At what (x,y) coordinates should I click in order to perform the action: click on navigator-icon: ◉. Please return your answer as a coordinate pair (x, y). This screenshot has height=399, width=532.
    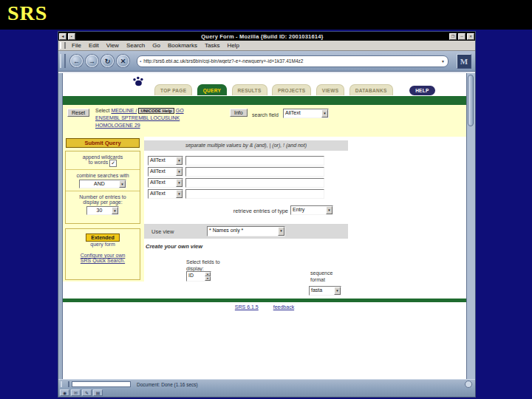
    Looking at the image, I should click on (65, 393).